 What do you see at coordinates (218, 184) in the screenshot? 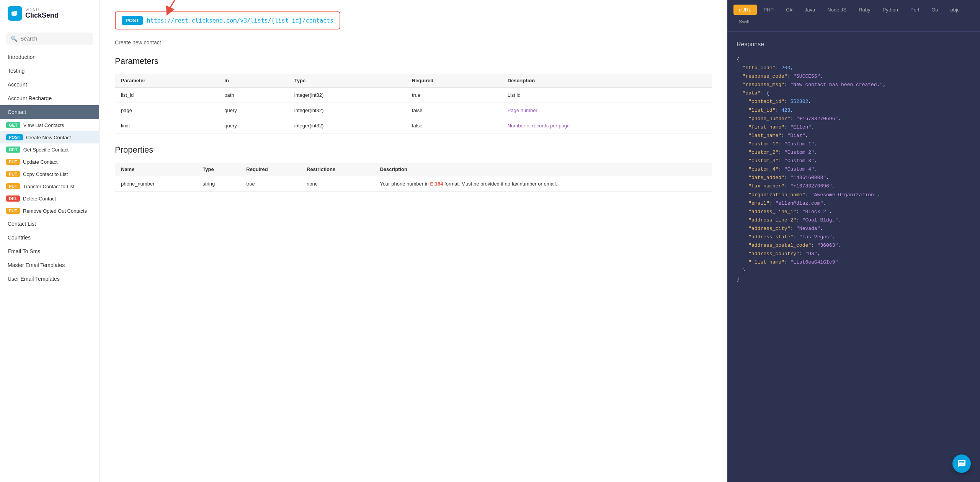
I see `prop-type: string` at bounding box center [218, 184].